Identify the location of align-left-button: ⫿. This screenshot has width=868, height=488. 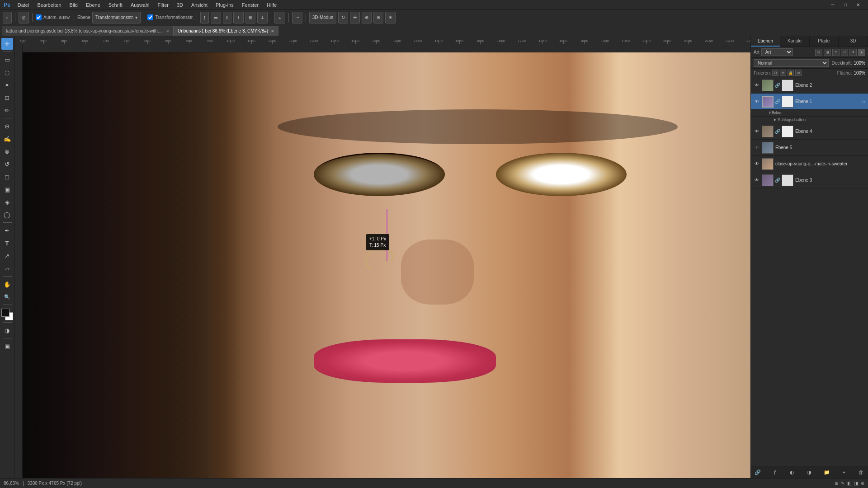
(204, 18).